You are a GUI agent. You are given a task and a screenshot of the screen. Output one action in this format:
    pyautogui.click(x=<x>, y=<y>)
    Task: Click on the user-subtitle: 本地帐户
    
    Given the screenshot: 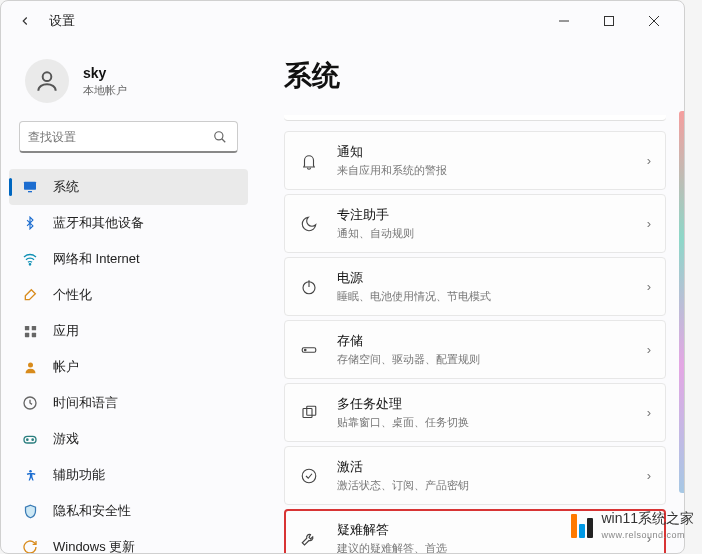 What is the action you would take?
    pyautogui.click(x=105, y=90)
    